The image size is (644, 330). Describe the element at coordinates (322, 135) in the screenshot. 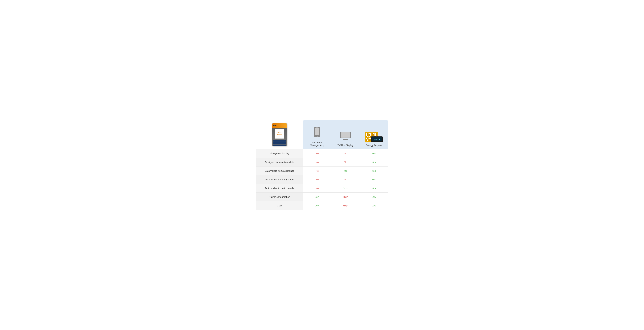

I see `header-row: SOLARPOWER Jus` at that location.